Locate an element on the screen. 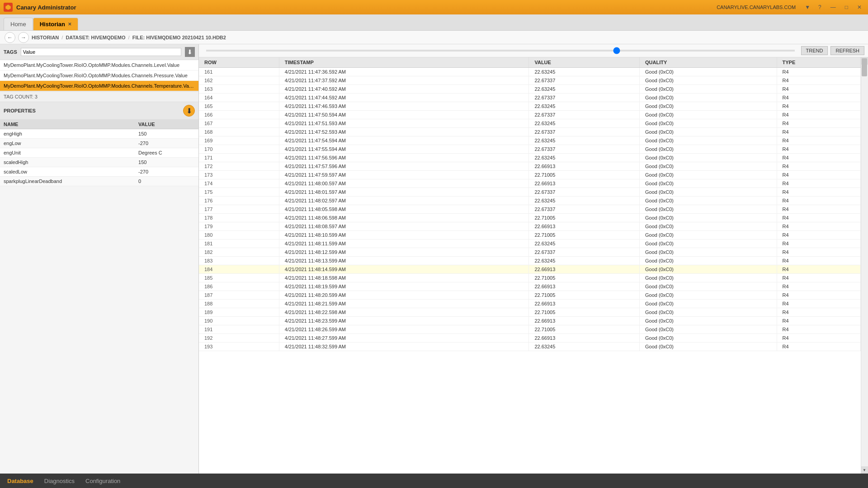  table-row: 1834/21/2021 11:48:13.599 AM22.63245Good… is located at coordinates (530, 261).